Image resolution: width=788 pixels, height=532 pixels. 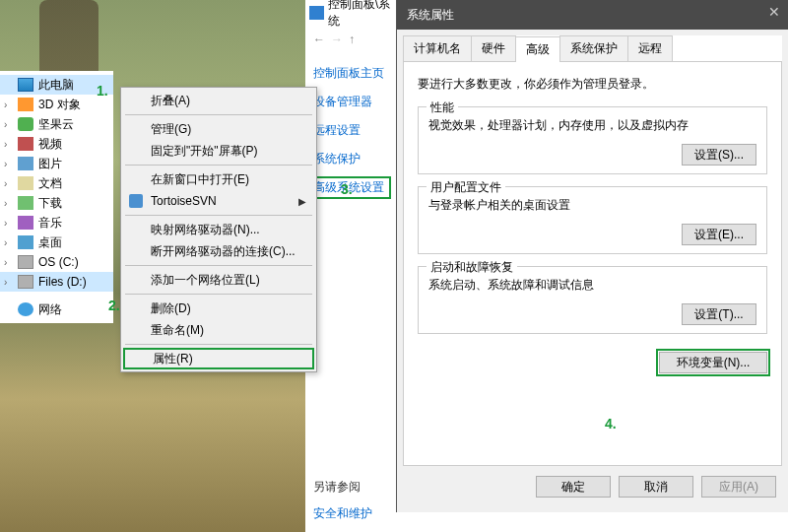 What do you see at coordinates (170, 100) in the screenshot?
I see `menu-item-label: 折叠(A)` at bounding box center [170, 100].